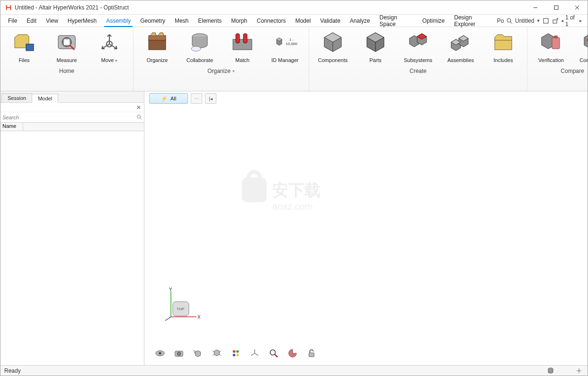  Describe the element at coordinates (539, 21) in the screenshot. I see `chevron-down-icon: ▼` at that location.